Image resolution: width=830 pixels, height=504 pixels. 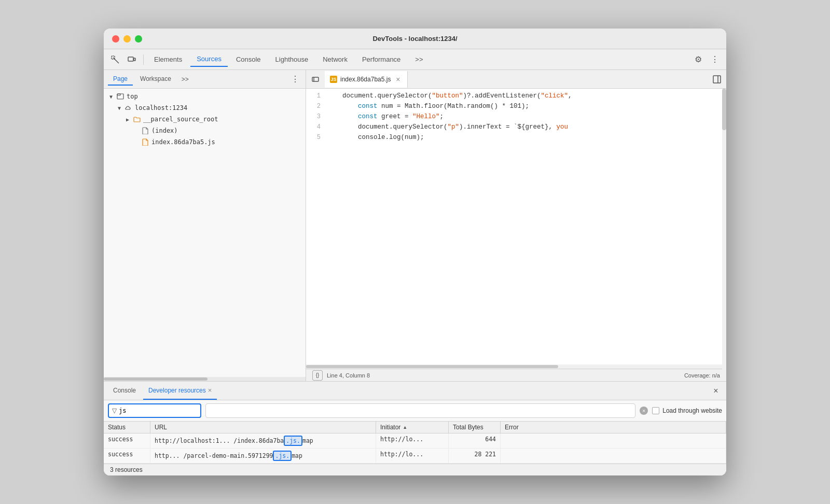 What do you see at coordinates (381, 60) in the screenshot?
I see `tab-performance: Performance` at bounding box center [381, 60].